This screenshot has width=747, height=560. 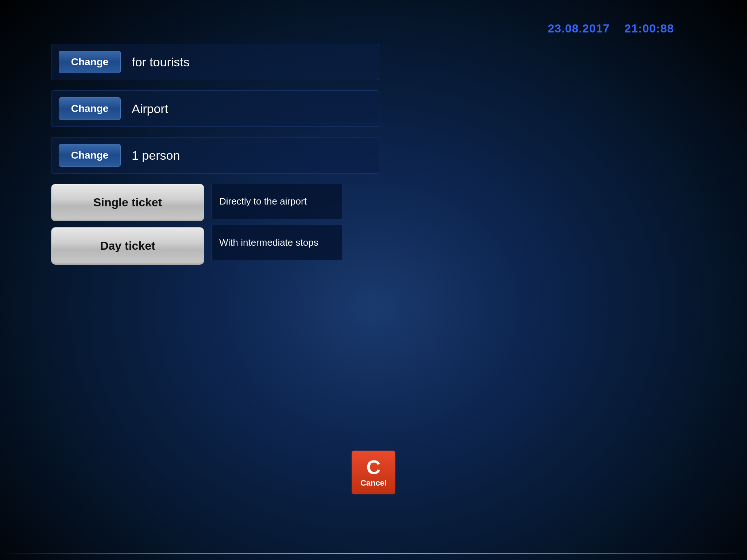 I want to click on cancel-label: Cancel, so click(x=374, y=483).